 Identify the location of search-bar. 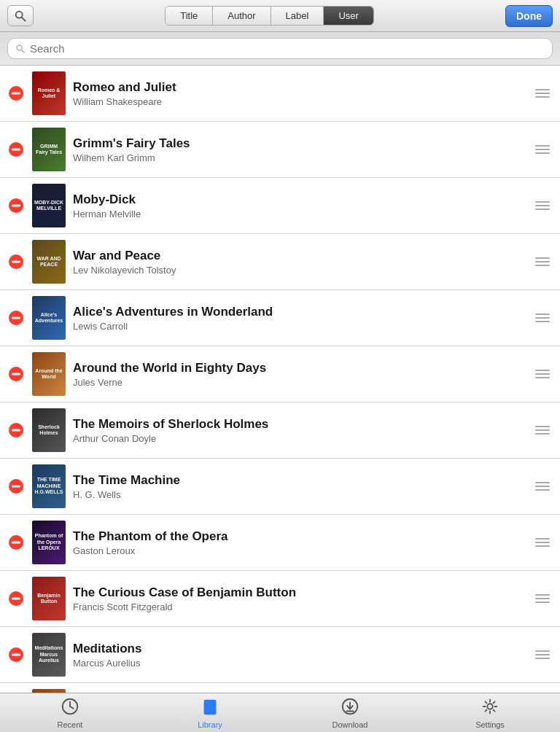
(280, 49).